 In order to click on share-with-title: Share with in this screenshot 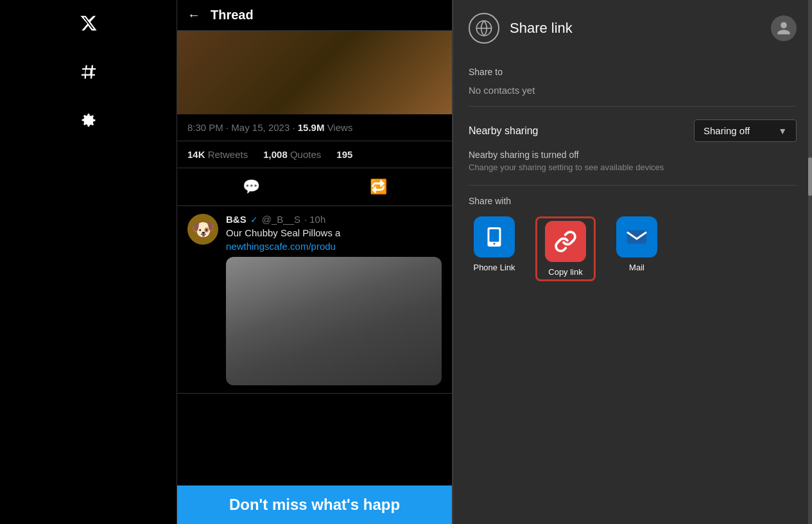, I will do `click(633, 201)`.